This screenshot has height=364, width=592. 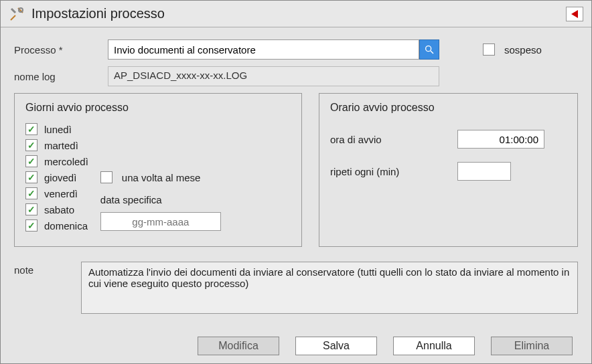 What do you see at coordinates (61, 50) in the screenshot?
I see `processo-label: Processo *` at bounding box center [61, 50].